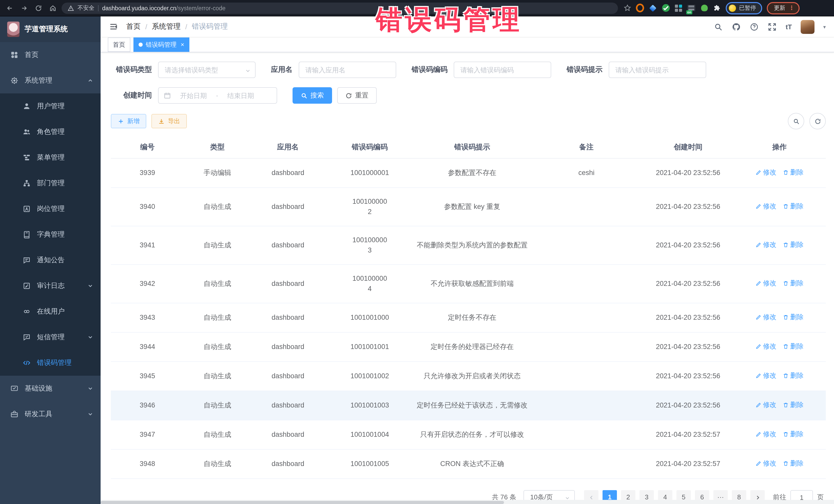 This screenshot has width=834, height=504. What do you see at coordinates (449, 20) in the screenshot?
I see `page-annotation: 错误码管理` at bounding box center [449, 20].